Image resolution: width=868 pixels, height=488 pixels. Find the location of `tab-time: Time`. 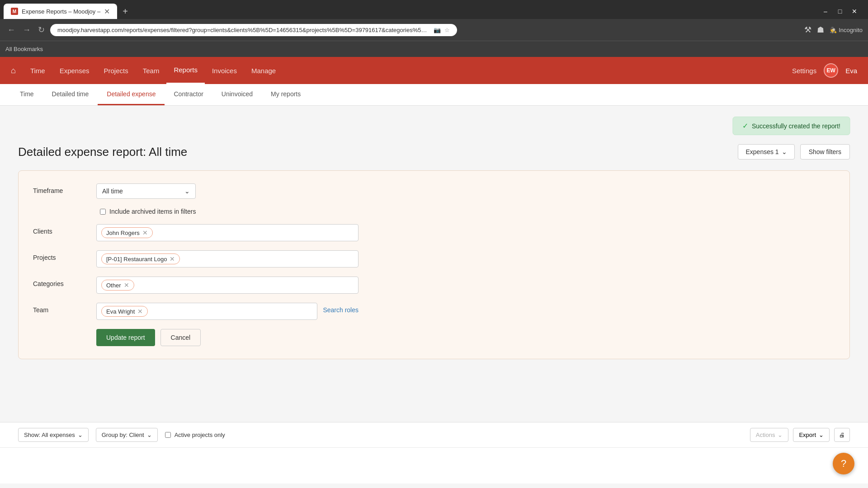

tab-time: Time is located at coordinates (27, 95).